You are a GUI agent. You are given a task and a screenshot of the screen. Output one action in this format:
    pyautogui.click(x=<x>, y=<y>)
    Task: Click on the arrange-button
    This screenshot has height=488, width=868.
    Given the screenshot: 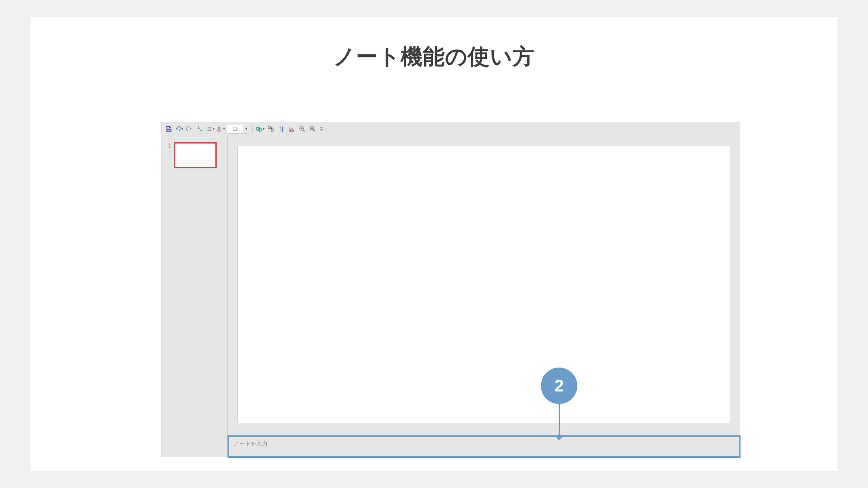 What is the action you would take?
    pyautogui.click(x=281, y=129)
    